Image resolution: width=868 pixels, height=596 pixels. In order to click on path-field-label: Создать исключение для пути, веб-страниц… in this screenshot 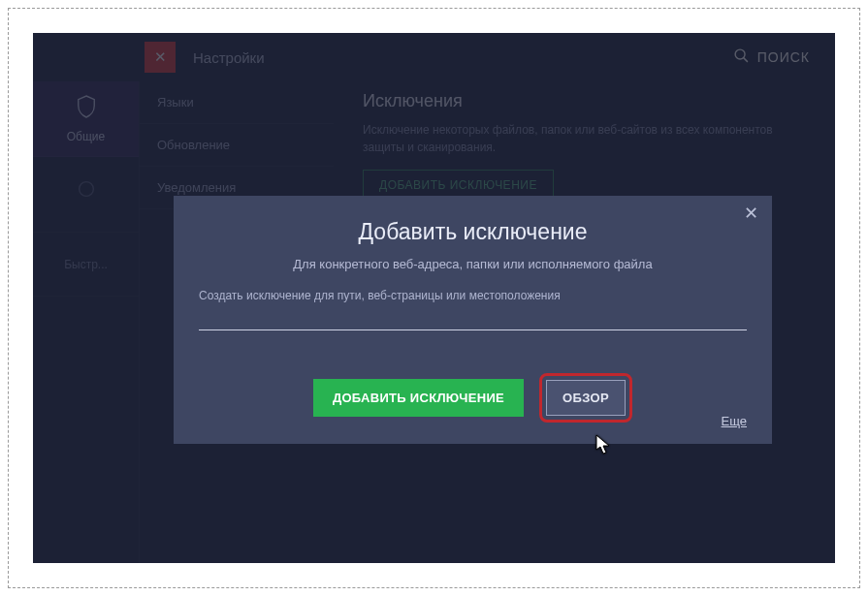, I will do `click(473, 296)`.